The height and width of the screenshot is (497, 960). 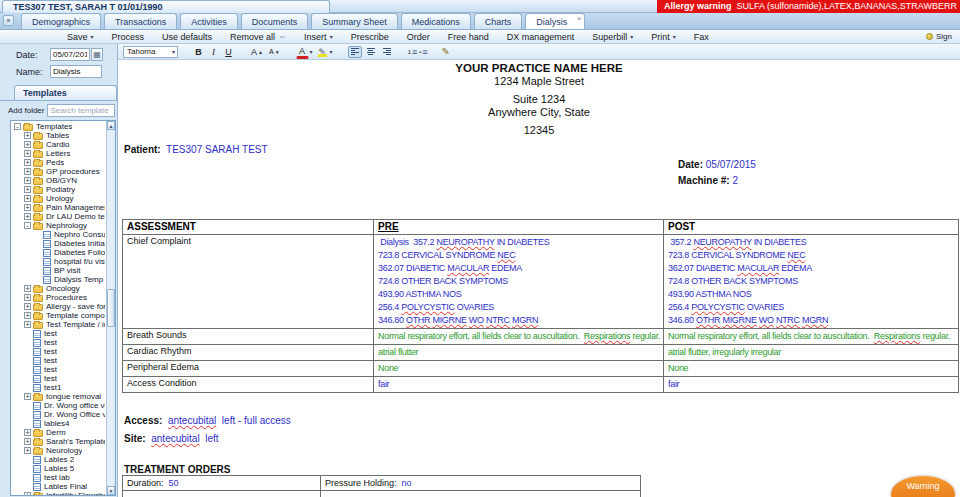 I want to click on tree-scrollbar: ▲ ▼, so click(x=110, y=308).